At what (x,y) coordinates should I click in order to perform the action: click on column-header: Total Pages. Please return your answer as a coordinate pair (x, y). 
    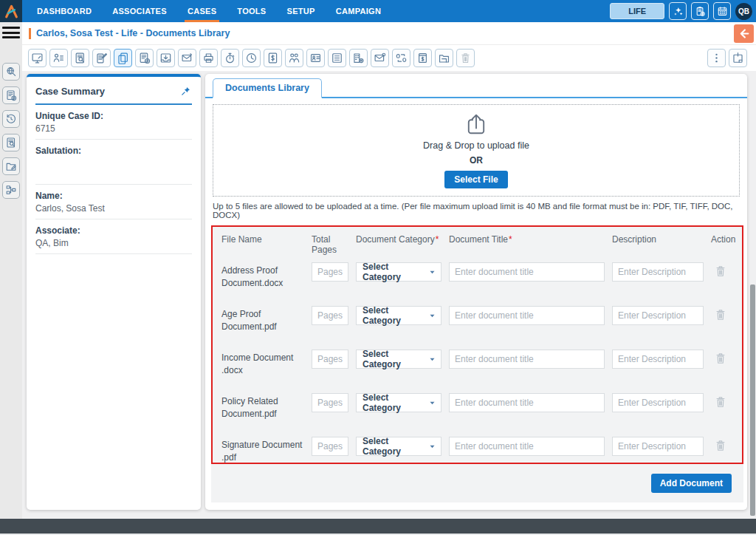
    Looking at the image, I should click on (330, 245).